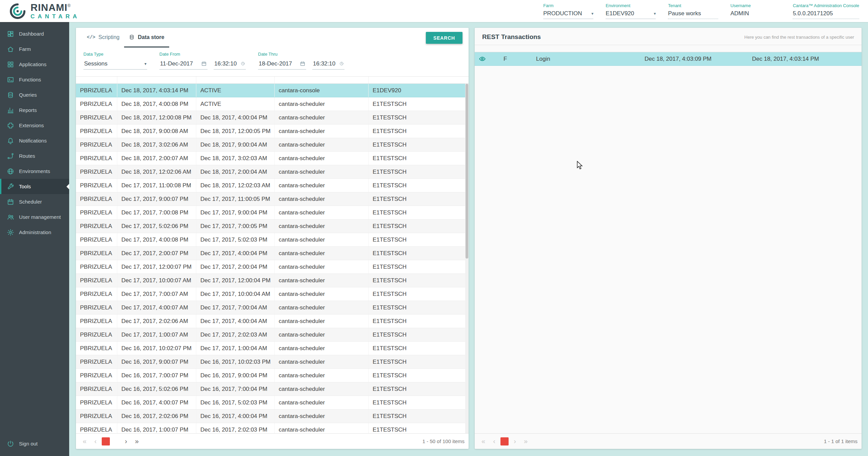 The image size is (868, 456). I want to click on table-row: PBRIZUELA Dec 16, 2017, 4:00:07 PM Dec 1…, so click(271, 403).